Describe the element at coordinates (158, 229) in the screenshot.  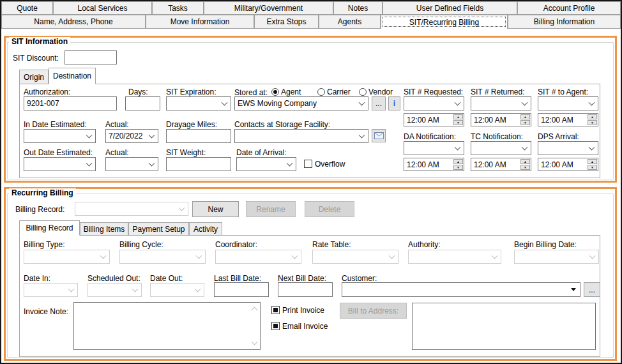
I see `subtab-payment-setup: Payment Setup` at that location.